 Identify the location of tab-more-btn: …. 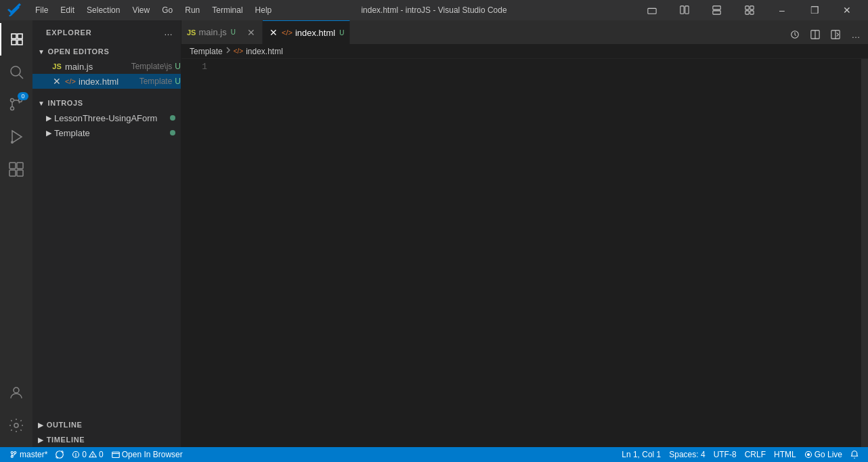
(856, 35).